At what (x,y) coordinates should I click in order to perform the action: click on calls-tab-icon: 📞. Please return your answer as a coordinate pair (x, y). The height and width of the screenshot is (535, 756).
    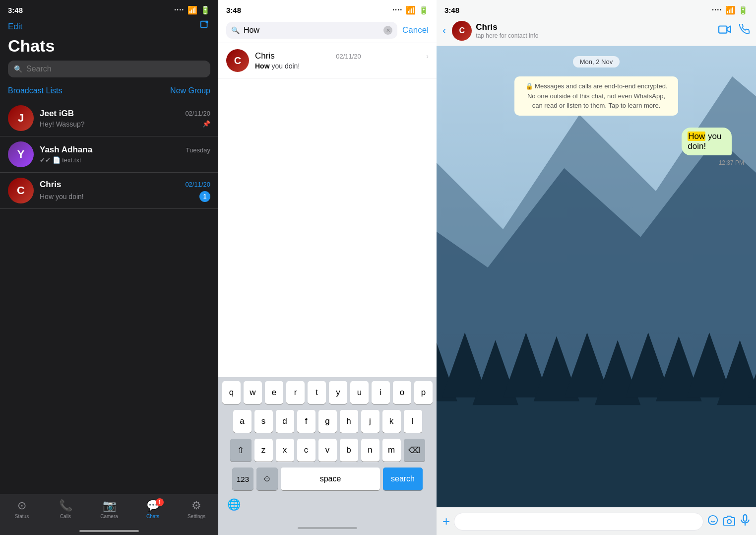
    Looking at the image, I should click on (65, 506).